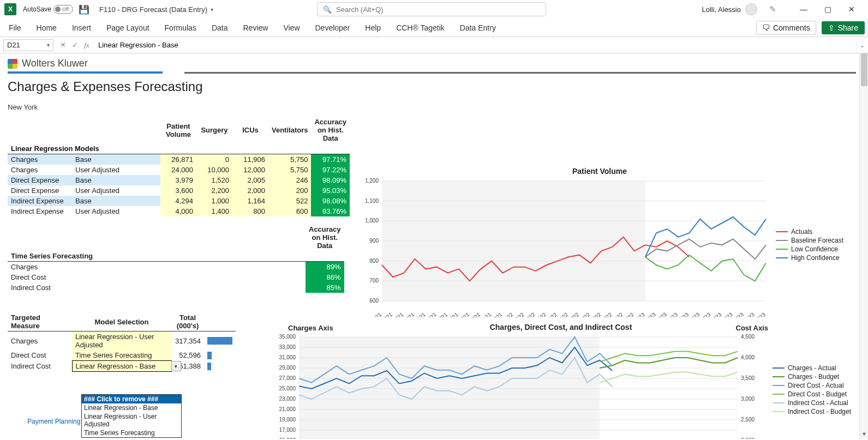  I want to click on svg-text: 800, so click(374, 261).